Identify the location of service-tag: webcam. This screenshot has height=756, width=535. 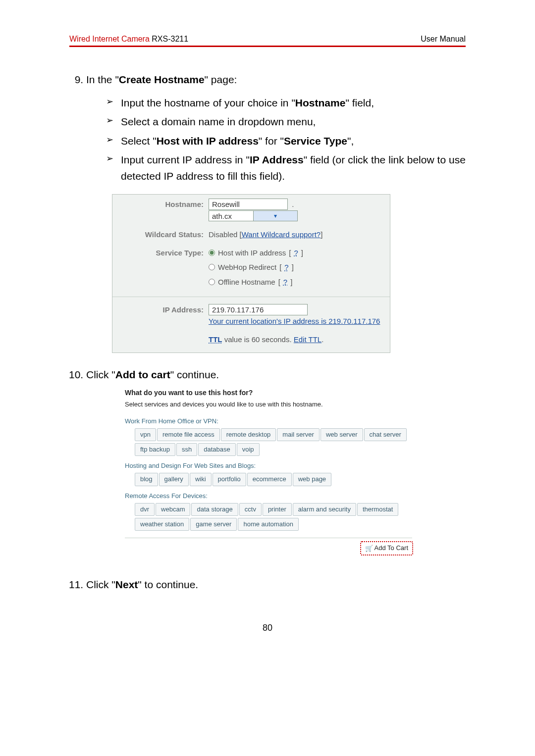
(173, 509).